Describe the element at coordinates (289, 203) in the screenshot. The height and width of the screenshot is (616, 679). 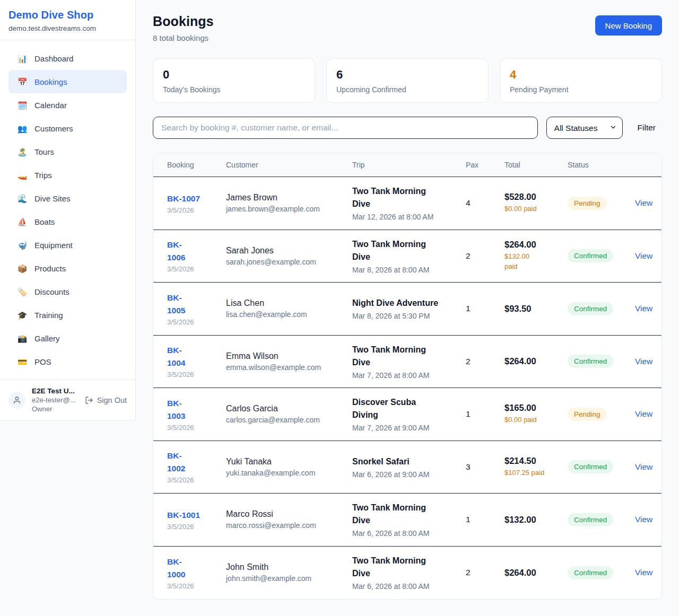
I see `customer-cell: James Brown james.brown@example.com` at that location.